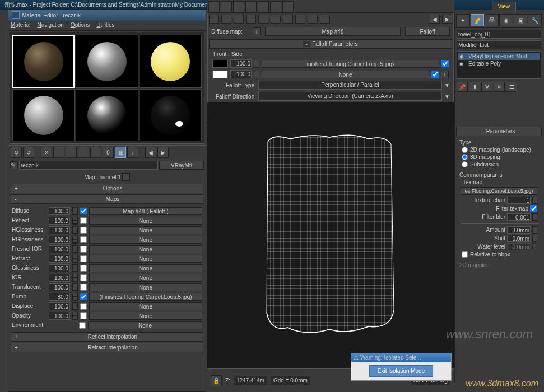 The height and width of the screenshot is (392, 544). Describe the element at coordinates (465, 254) in the screenshot. I see `rel-bbox-checkbox` at that location.